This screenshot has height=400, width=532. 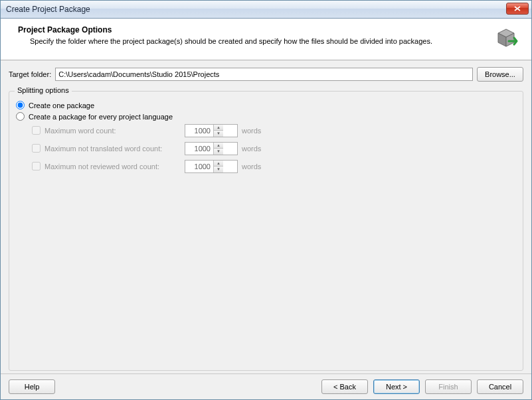 What do you see at coordinates (211, 149) in the screenshot?
I see `spinner-max-nottrans: ▲ ▼` at bounding box center [211, 149].